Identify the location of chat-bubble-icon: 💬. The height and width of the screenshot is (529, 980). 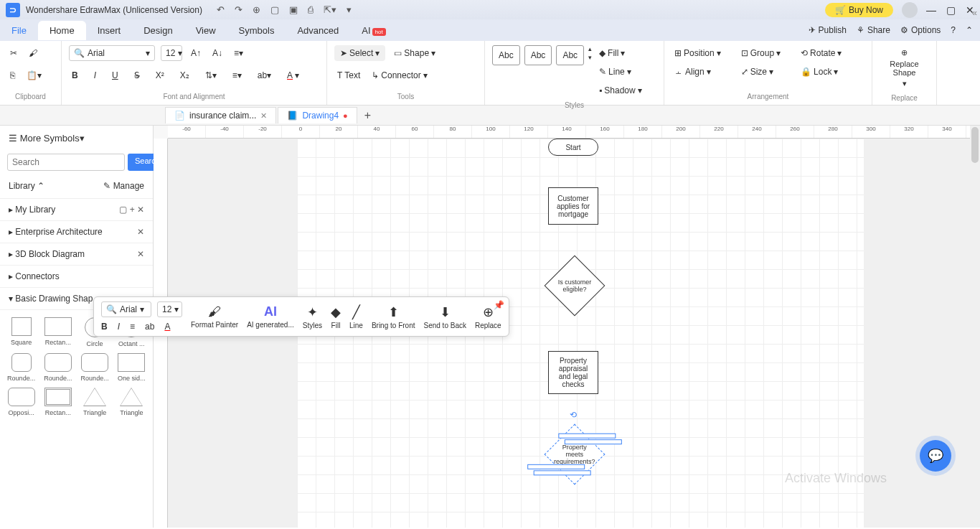
(936, 456).